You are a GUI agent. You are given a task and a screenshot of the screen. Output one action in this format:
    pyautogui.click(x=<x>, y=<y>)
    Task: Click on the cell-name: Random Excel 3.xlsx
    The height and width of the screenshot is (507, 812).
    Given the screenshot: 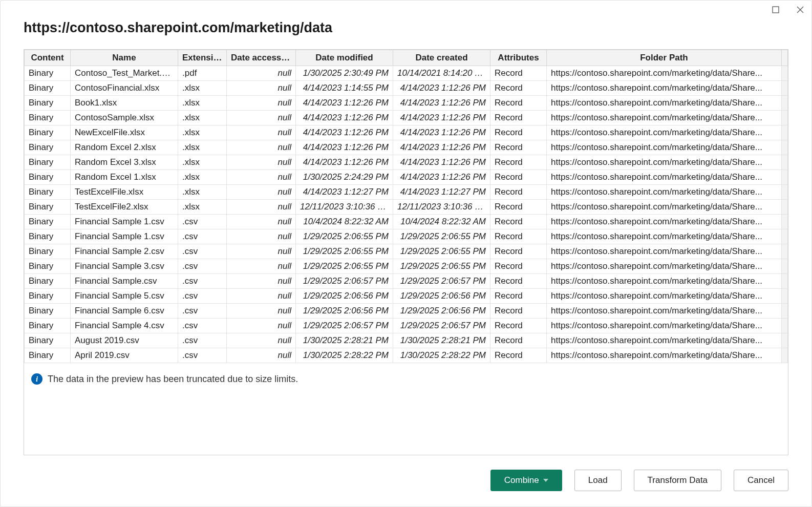 What is the action you would take?
    pyautogui.click(x=124, y=163)
    